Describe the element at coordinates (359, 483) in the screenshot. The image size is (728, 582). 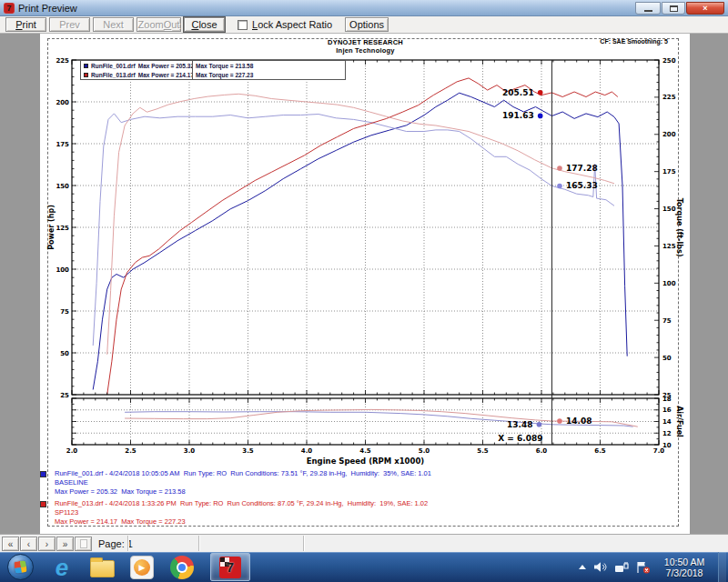
I see `run-info-run1: RunFile_001.drf - 4/24/2018 10:05:05 AM …` at that location.